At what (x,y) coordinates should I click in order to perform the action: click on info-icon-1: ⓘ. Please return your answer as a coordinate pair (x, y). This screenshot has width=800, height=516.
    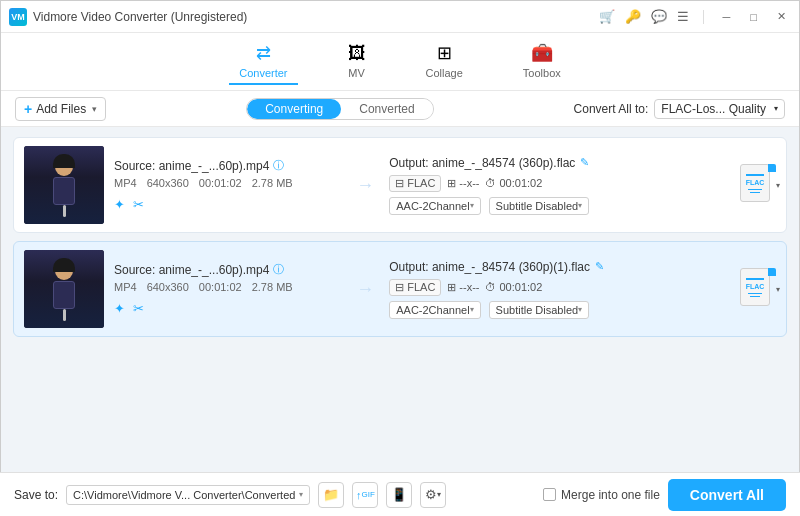
    Looking at the image, I should click on (278, 270).